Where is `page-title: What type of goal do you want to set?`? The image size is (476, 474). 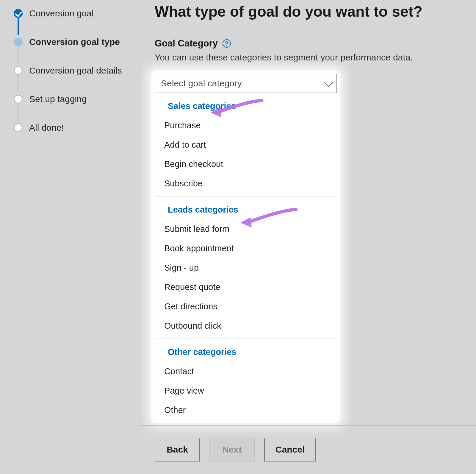
page-title: What type of goal do you want to set? is located at coordinates (312, 12).